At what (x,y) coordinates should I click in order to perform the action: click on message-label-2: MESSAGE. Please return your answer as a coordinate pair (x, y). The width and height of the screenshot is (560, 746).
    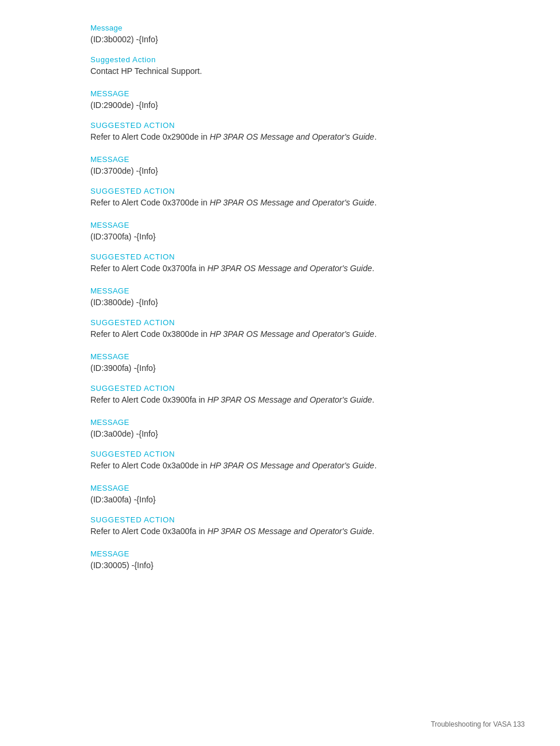
    Looking at the image, I should click on (280, 94).